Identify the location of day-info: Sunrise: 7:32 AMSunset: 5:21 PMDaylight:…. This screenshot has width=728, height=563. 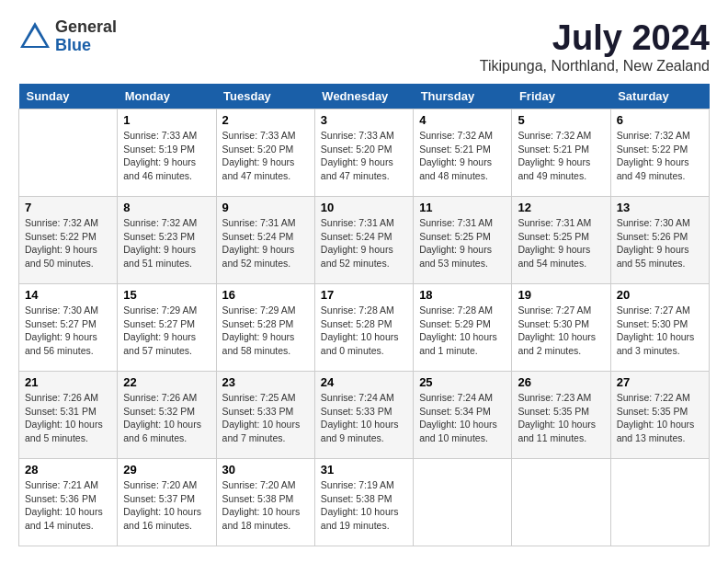
(462, 156).